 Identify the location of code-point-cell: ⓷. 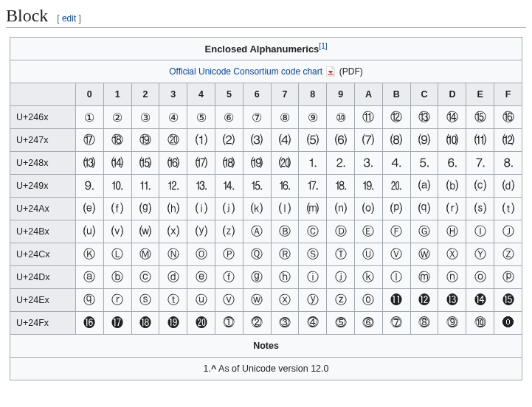
(285, 323).